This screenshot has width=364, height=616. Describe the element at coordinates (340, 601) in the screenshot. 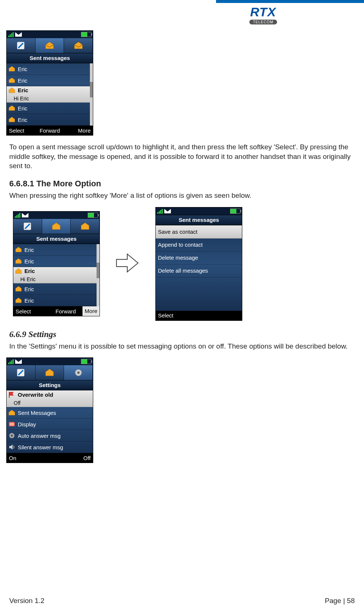

I see `page-number: Page | 58` at that location.